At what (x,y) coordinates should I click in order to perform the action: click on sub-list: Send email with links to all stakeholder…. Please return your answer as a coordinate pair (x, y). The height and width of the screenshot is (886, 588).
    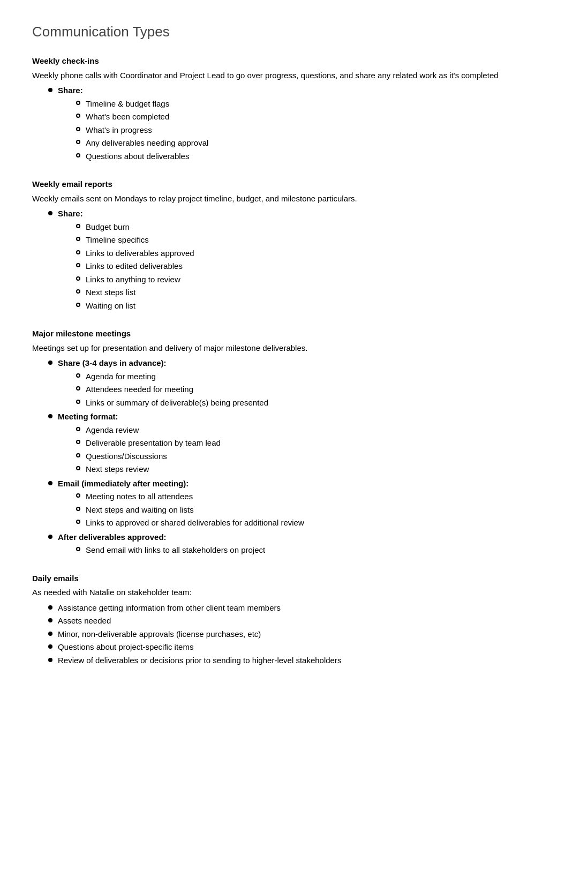
    Looking at the image, I should click on (307, 551).